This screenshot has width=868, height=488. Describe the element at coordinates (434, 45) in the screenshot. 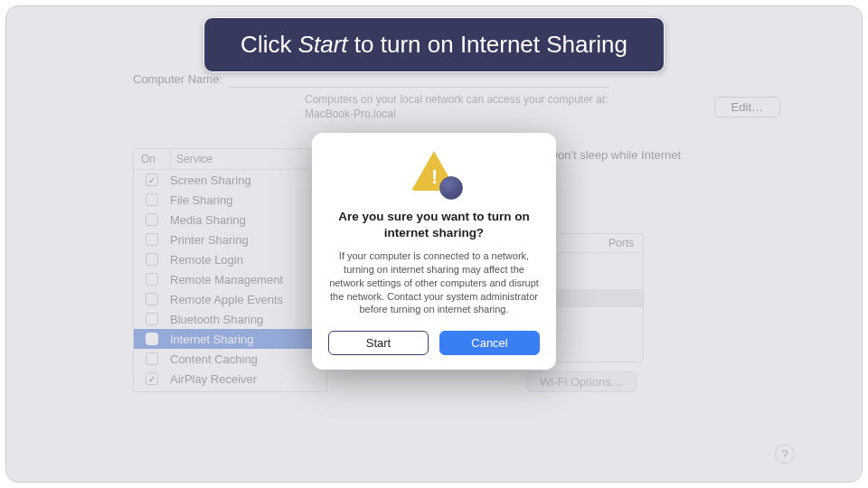

I see `instruction-banner: Click Start to turn on Internet Sharing` at that location.